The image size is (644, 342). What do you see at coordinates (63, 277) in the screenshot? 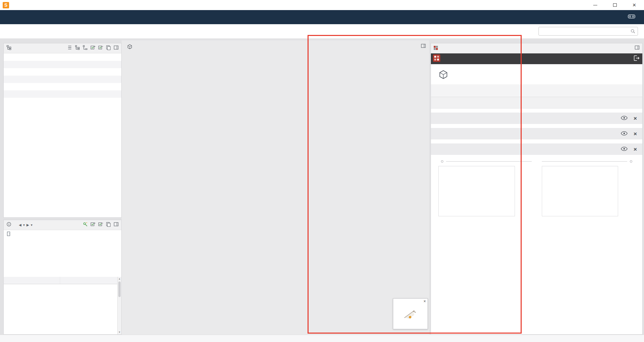
I see `info-panel: ◀ ▾ ▶ ▾` at bounding box center [63, 277].